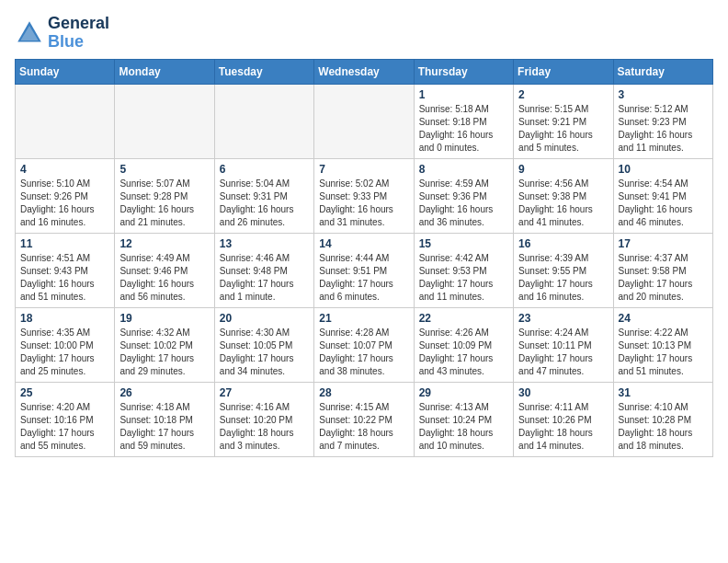  I want to click on day-info: Sunrise: 5:15 AM Sunset: 9:21 PM Dayligh…, so click(563, 129).